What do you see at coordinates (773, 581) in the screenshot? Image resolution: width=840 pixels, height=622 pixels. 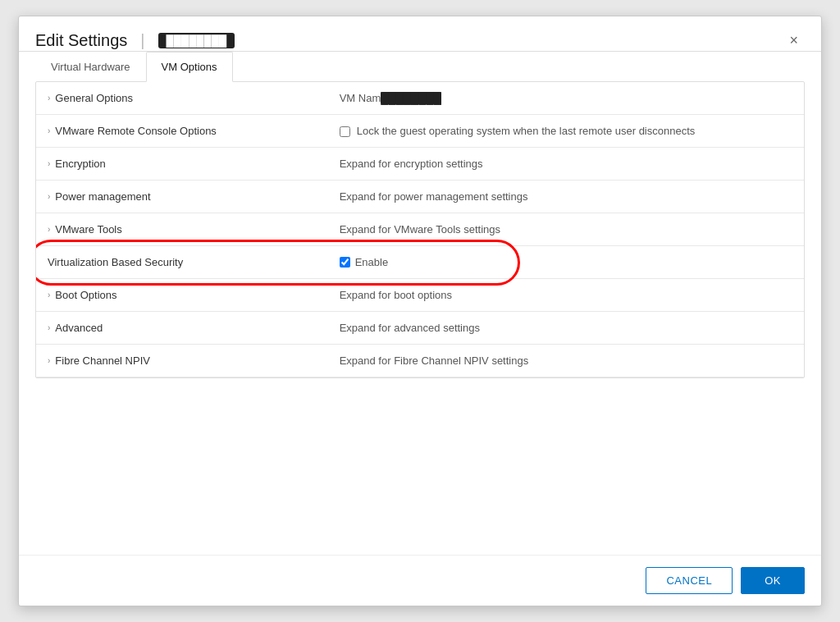 I see `ok-button: OK` at bounding box center [773, 581].